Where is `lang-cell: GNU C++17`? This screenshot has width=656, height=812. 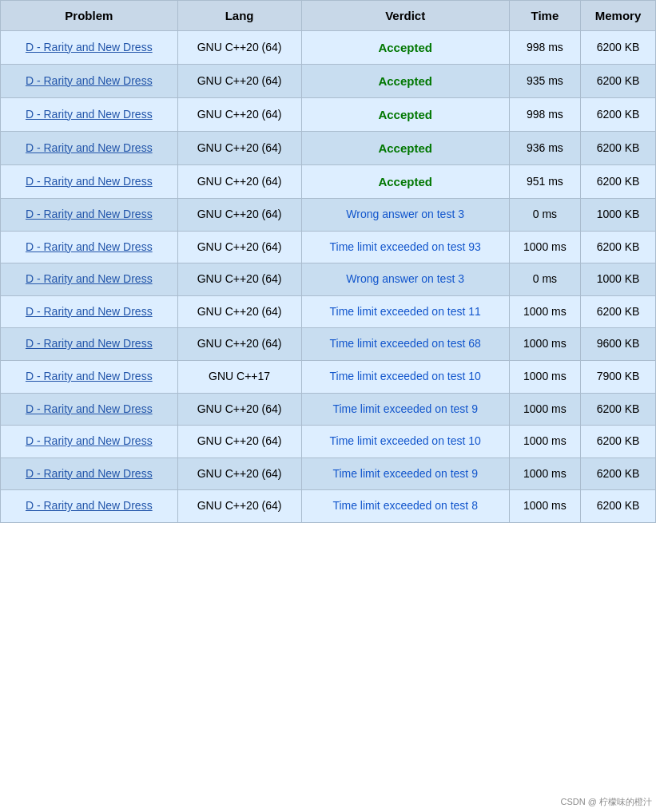
lang-cell: GNU C++17 is located at coordinates (240, 377).